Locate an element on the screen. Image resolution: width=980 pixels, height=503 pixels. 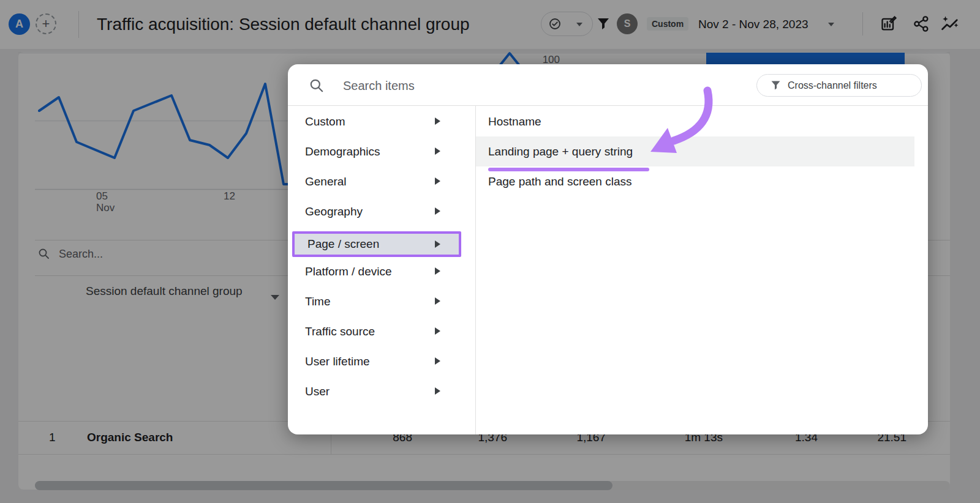
search-items-icon is located at coordinates (317, 87).